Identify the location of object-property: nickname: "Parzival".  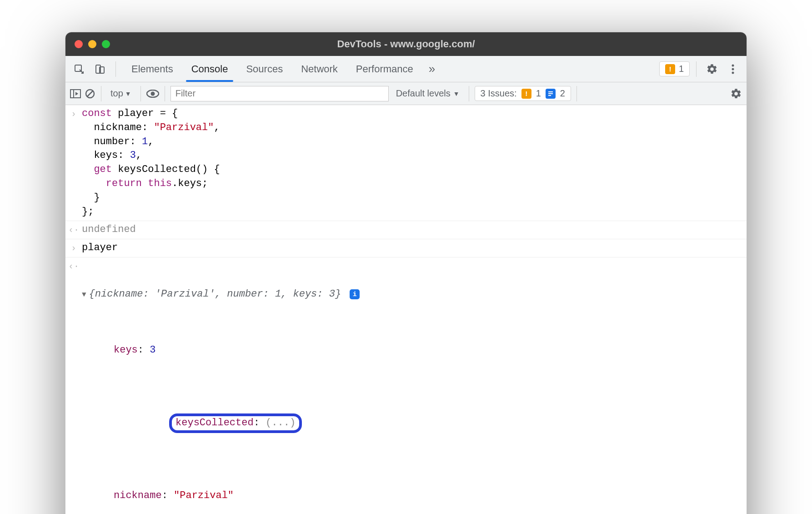
(412, 496).